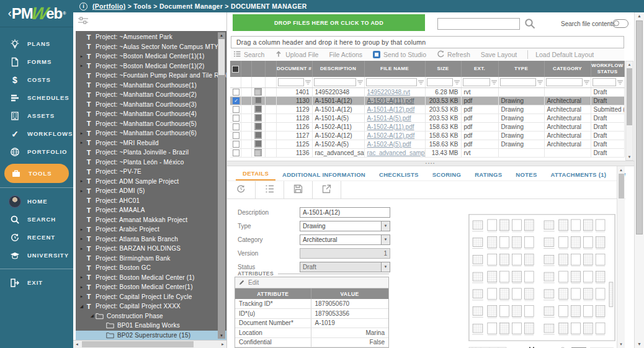 This screenshot has height=348, width=644. Describe the element at coordinates (37, 134) in the screenshot. I see `sidebar-item-workflows: ✓WORKFLOWS` at that location.